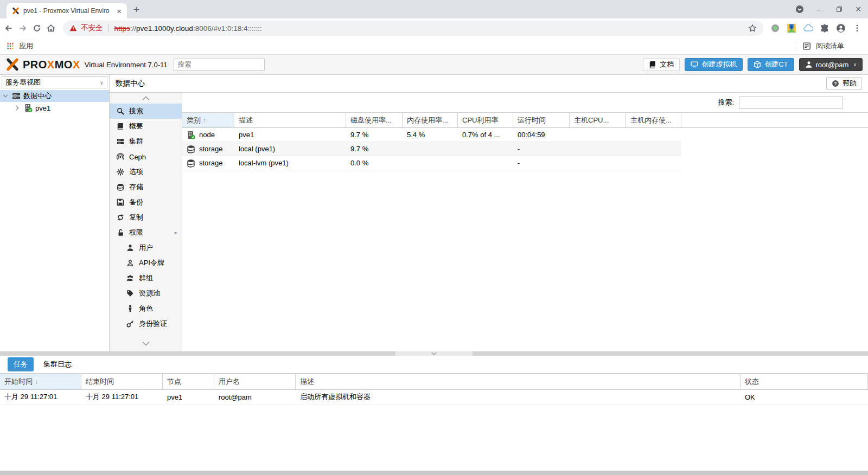  I want to click on create-vm-button: 创建虚拟机, so click(714, 65).